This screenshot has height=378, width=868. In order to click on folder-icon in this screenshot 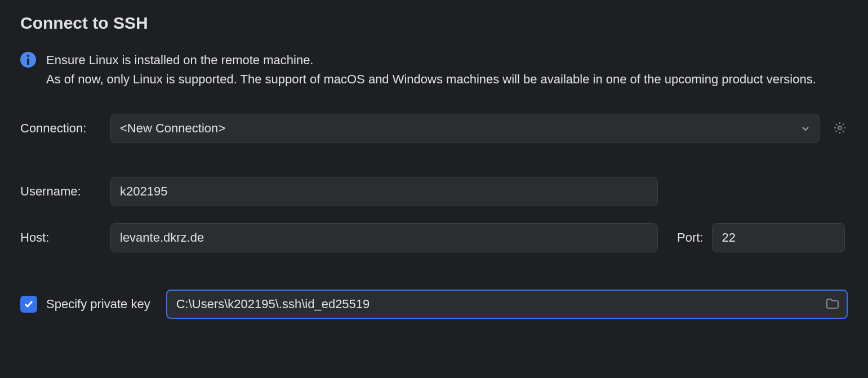, I will do `click(833, 304)`.